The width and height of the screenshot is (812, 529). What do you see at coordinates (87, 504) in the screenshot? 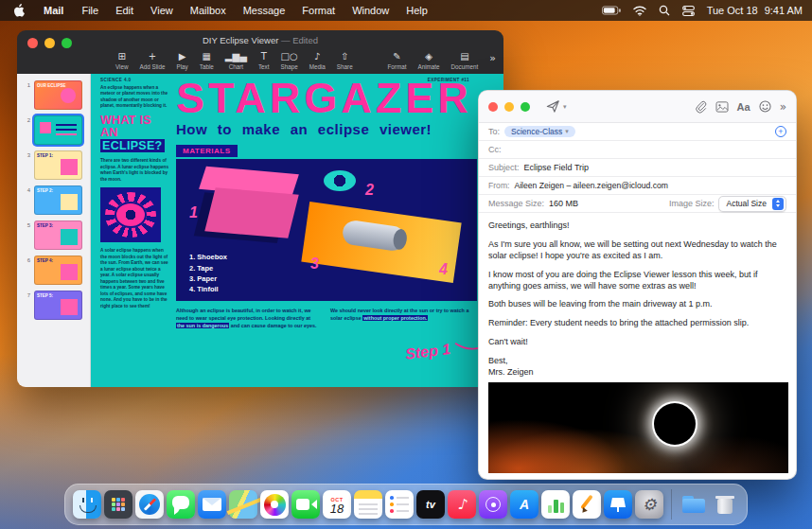
I see `dock-item-finder` at bounding box center [87, 504].